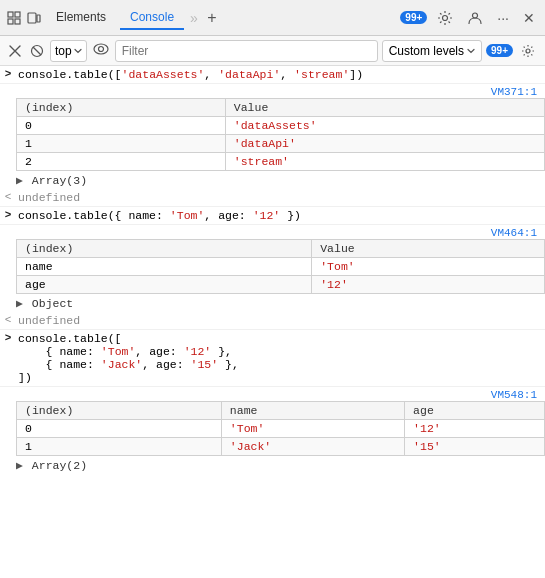 The height and width of the screenshot is (578, 545). What do you see at coordinates (528, 51) in the screenshot?
I see `console-settings-button` at bounding box center [528, 51].